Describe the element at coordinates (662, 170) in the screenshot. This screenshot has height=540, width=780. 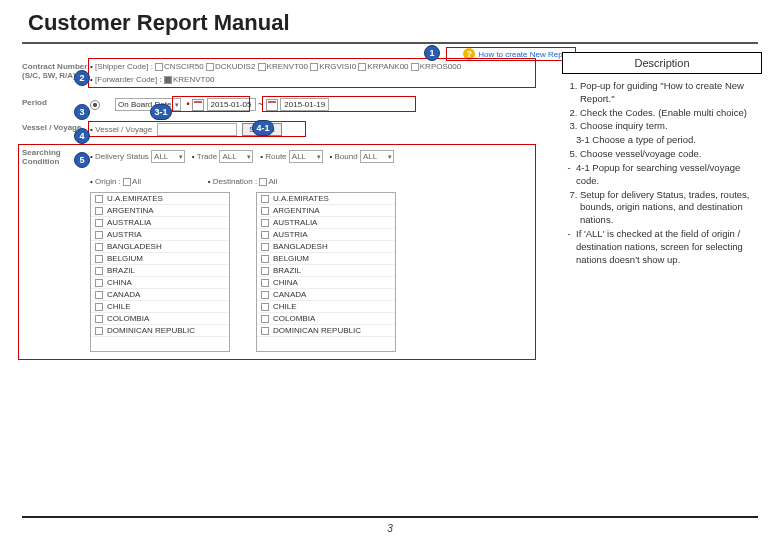
I see `description-list: Pop-up for guiding "How to create New Re…` at that location.